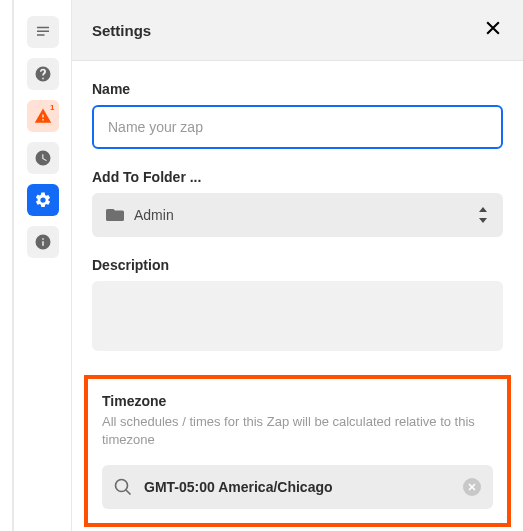  What do you see at coordinates (298, 487) in the screenshot?
I see `timezone-input: GMT-05:00 America/Chicago` at bounding box center [298, 487].